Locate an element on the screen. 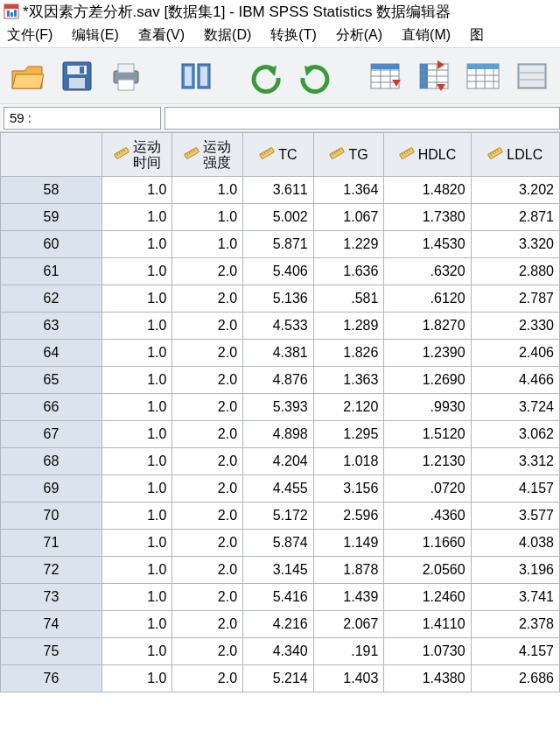 The height and width of the screenshot is (745, 560). data-cell: 1.7380 is located at coordinates (427, 217).